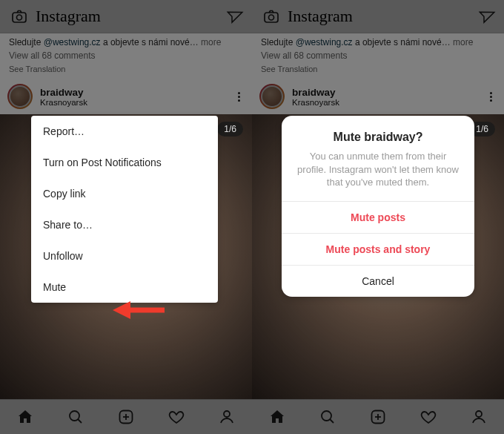 Image resolution: width=504 pixels, height=434 pixels. I want to click on menu-copy-link: Copy link, so click(125, 194).